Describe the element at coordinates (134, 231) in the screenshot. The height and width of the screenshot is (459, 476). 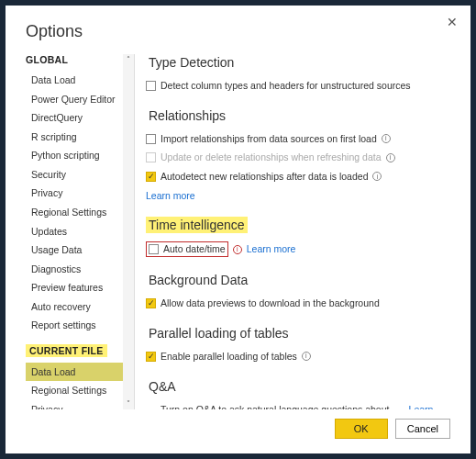
I see `divider` at that location.